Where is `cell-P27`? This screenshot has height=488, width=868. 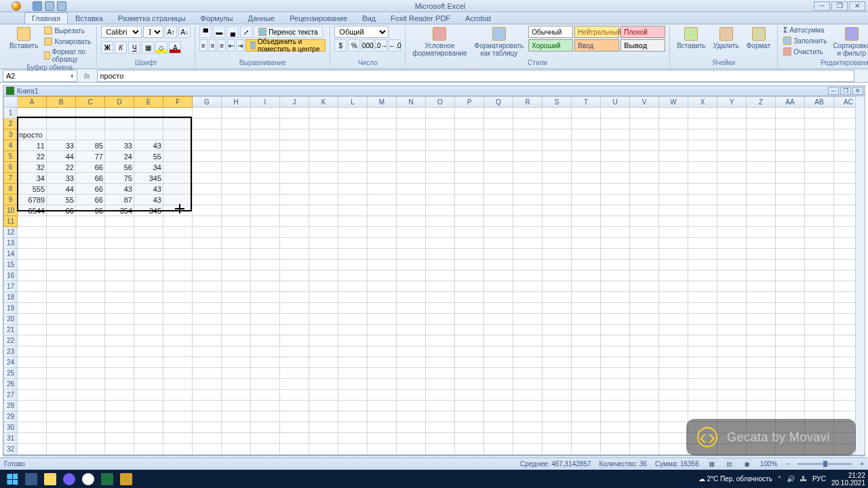 cell-P27 is located at coordinates (469, 395).